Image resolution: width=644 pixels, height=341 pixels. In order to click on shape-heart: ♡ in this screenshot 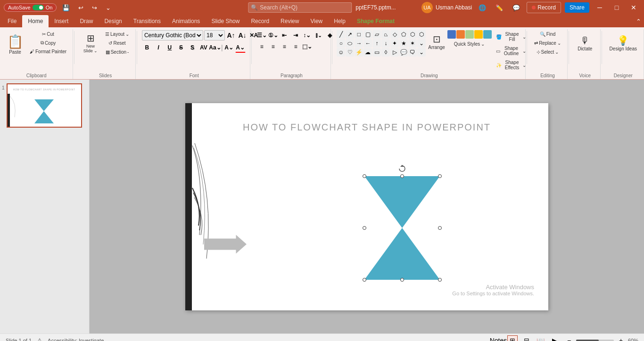, I will do `click(350, 52)`.